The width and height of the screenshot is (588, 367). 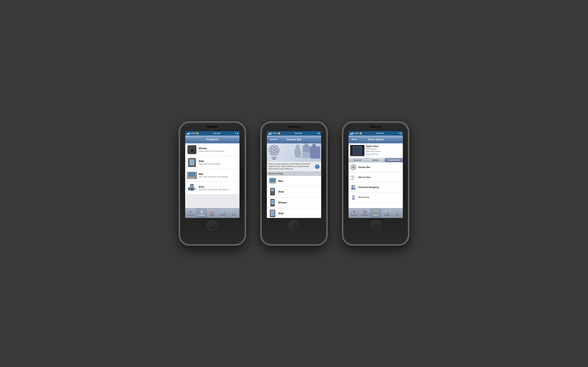 What do you see at coordinates (376, 175) in the screenshot?
I see `screen-store: AT&T 📶 9:42 AM ✦ ▮ Stores Store Home` at bounding box center [376, 175].